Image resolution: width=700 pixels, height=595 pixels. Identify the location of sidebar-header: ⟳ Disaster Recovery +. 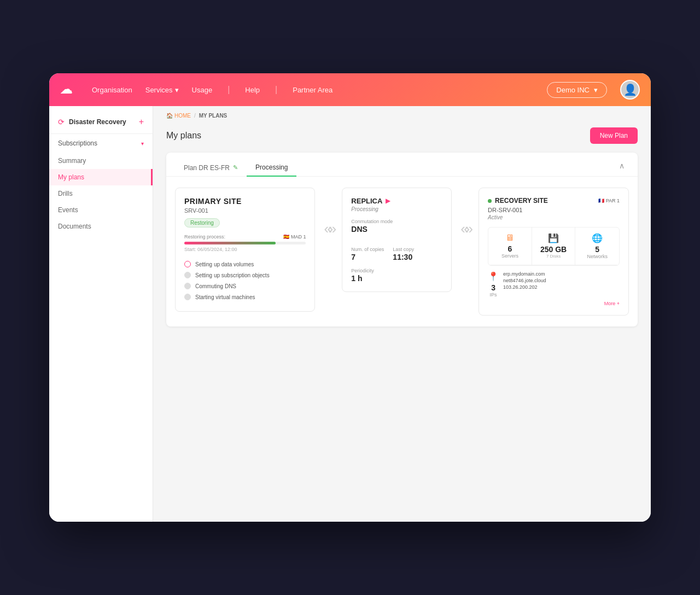
(101, 125).